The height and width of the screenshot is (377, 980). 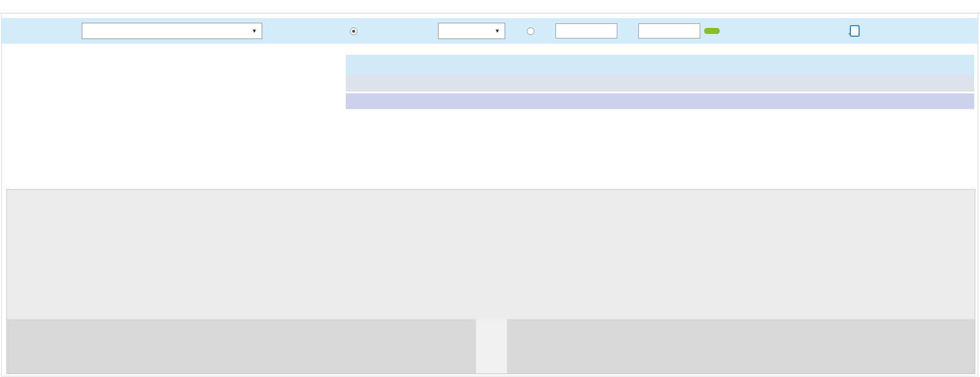 I want to click on states-table-header-row, so click(x=660, y=83).